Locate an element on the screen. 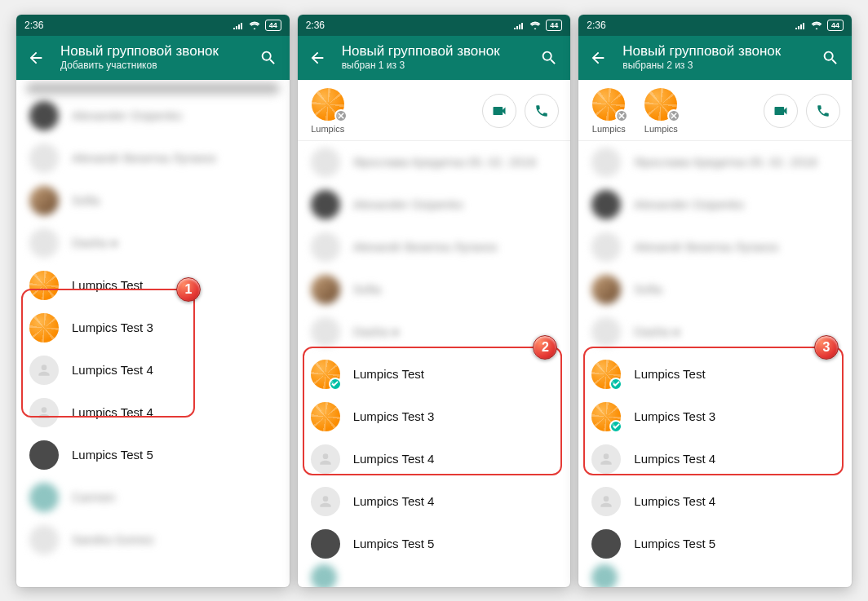 The height and width of the screenshot is (601, 868). page-subtitle: Добавить участников is located at coordinates (152, 65).